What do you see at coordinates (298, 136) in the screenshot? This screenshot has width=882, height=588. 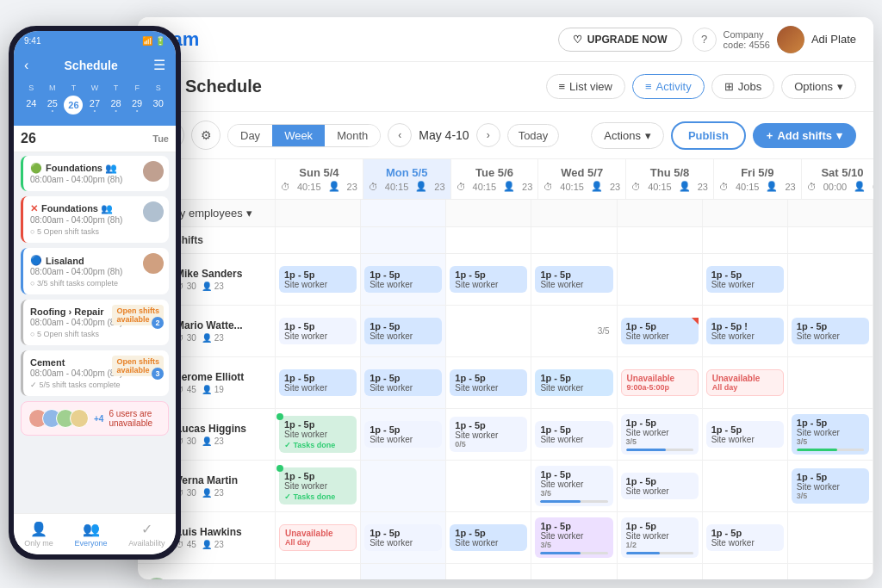 I see `week-view-button: Week` at bounding box center [298, 136].